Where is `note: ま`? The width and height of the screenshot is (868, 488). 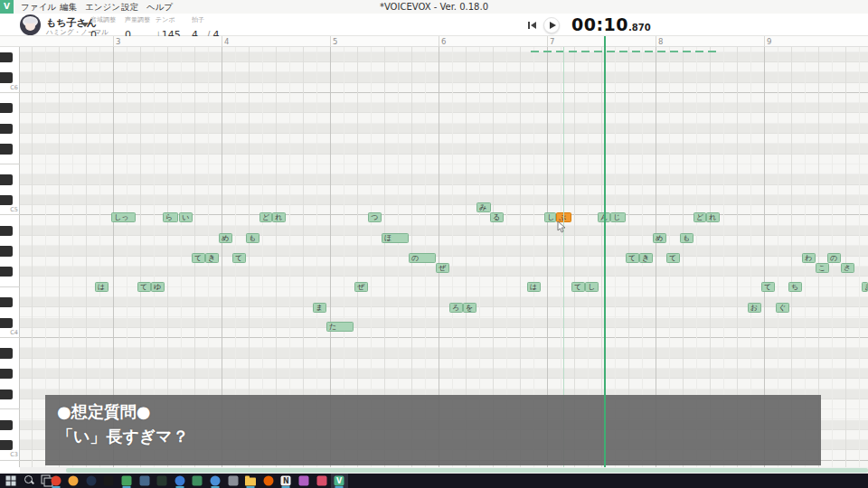 note: ま is located at coordinates (320, 307).